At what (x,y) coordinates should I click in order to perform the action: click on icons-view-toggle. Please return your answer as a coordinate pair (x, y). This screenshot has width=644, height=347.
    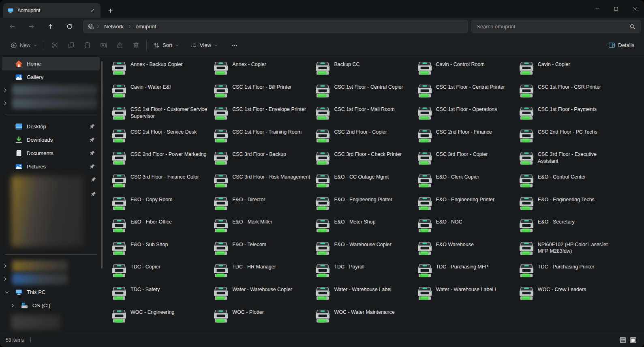
    Looking at the image, I should click on (633, 340).